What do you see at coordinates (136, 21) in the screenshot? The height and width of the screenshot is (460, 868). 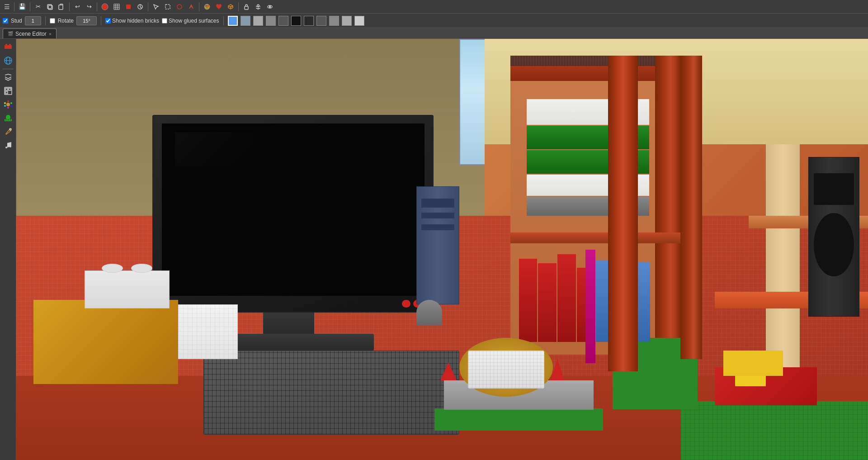 I see `show-hidden-label: Show hidden bricks` at bounding box center [136, 21].